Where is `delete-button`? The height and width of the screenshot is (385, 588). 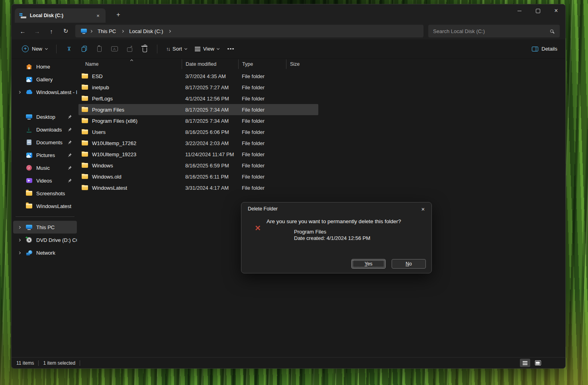
delete-button is located at coordinates (145, 49).